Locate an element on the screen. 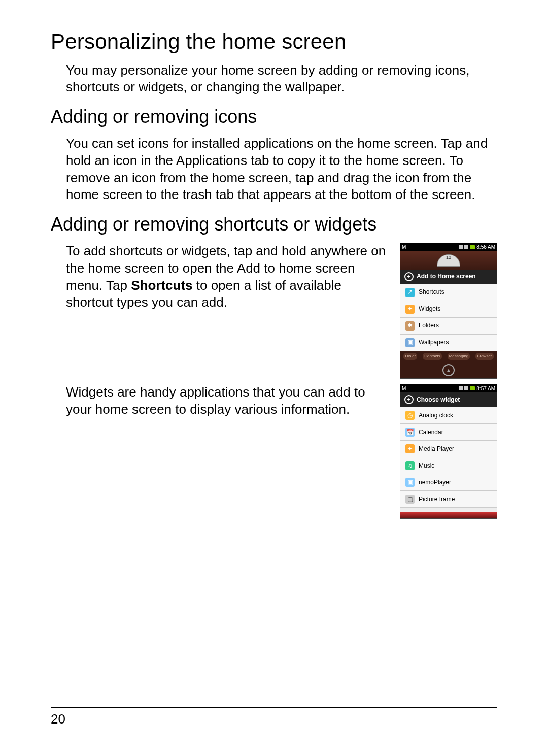  menu-header-label: Choose widget is located at coordinates (438, 400).